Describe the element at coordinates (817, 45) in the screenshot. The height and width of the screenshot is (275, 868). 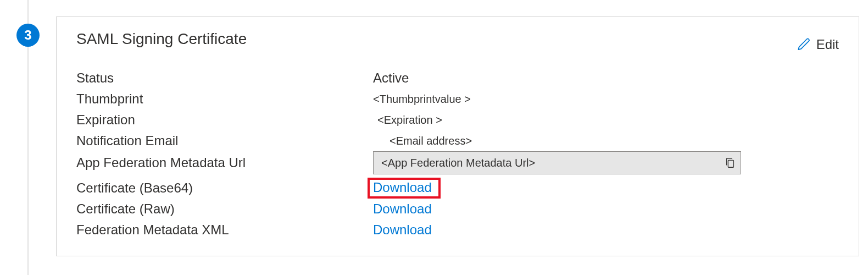
I see `edit-button: Edit` at that location.